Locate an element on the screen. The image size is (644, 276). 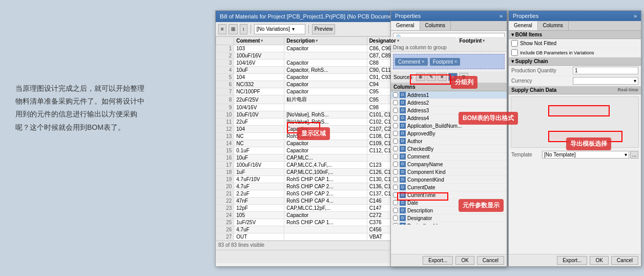
right-tab-general: General is located at coordinates (524, 26).